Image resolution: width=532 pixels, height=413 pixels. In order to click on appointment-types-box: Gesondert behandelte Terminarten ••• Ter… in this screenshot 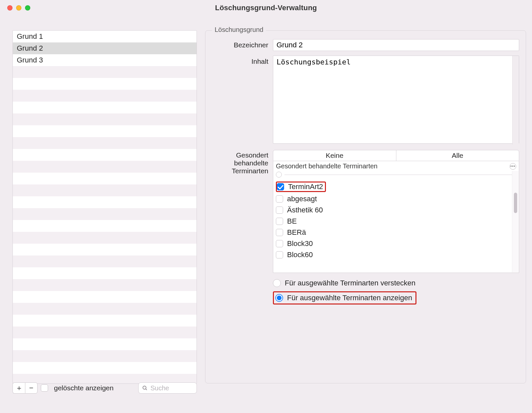, I will do `click(396, 217)`.